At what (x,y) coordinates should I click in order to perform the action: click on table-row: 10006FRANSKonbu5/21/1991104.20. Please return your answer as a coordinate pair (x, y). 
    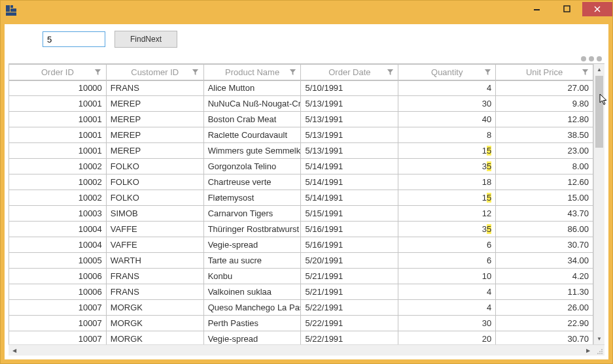
    Looking at the image, I should click on (301, 276).